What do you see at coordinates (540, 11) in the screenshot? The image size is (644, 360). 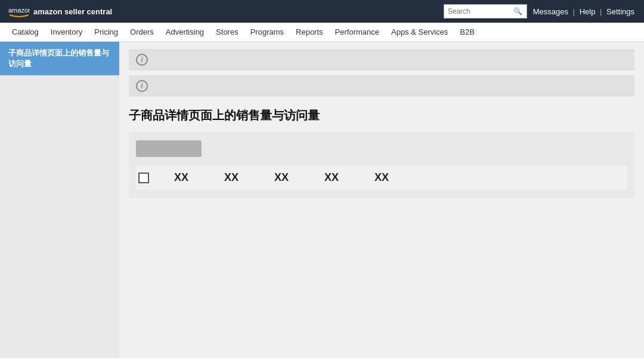 I see `top-right-area: 🔍 Messages | Help | Settings` at bounding box center [540, 11].